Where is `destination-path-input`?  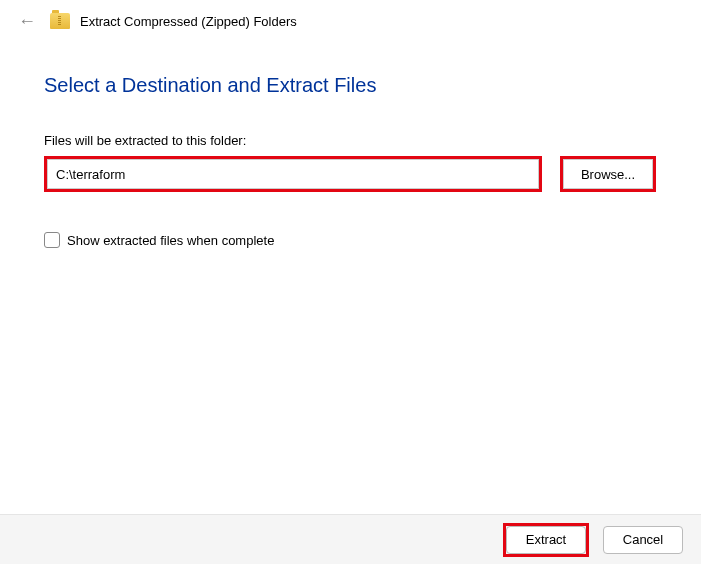 destination-path-input is located at coordinates (293, 174).